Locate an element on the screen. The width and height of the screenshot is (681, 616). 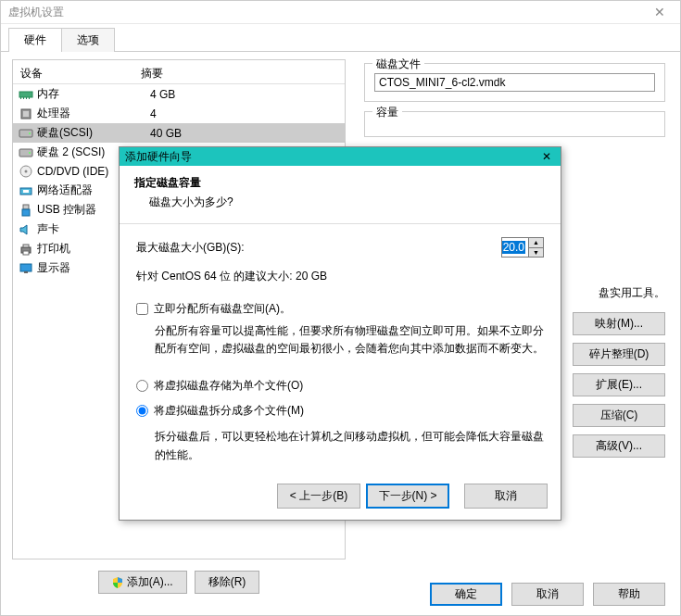
add-hardware-button: 添加(A)... is located at coordinates (143, 582).